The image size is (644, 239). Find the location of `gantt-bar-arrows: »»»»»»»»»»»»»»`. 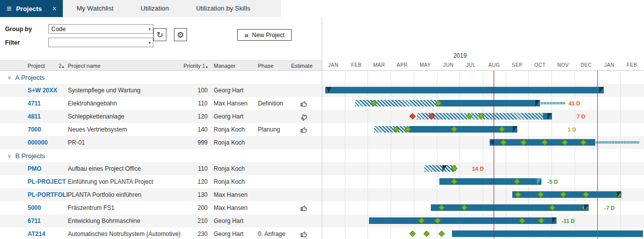

gantt-bar-arrows: »»»»»»»»»»»»»» is located at coordinates (619, 143).